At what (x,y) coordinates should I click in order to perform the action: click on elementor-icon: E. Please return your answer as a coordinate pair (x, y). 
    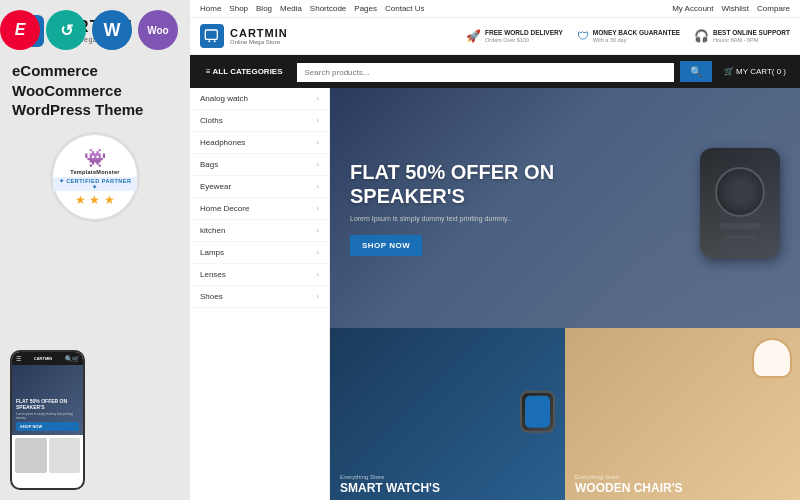
    Looking at the image, I should click on (20, 30).